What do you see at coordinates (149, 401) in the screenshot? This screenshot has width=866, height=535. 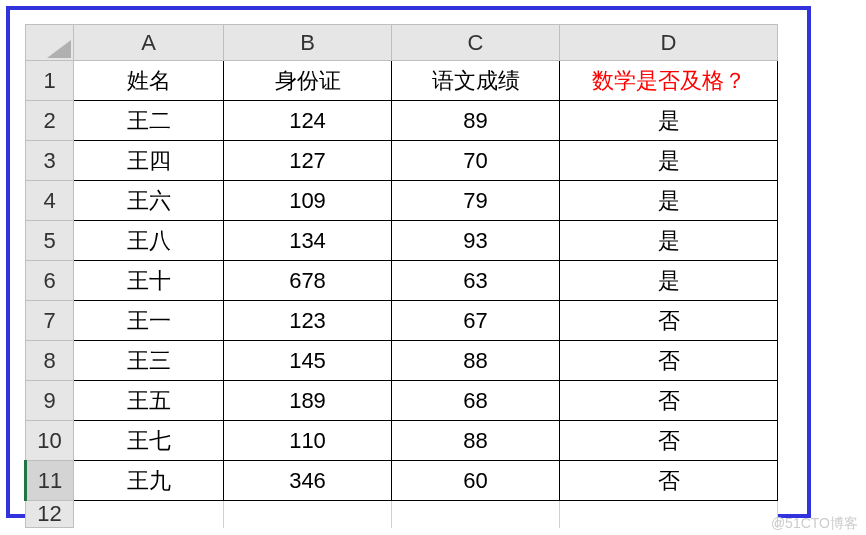 I see `cell-A9: 王五` at bounding box center [149, 401].